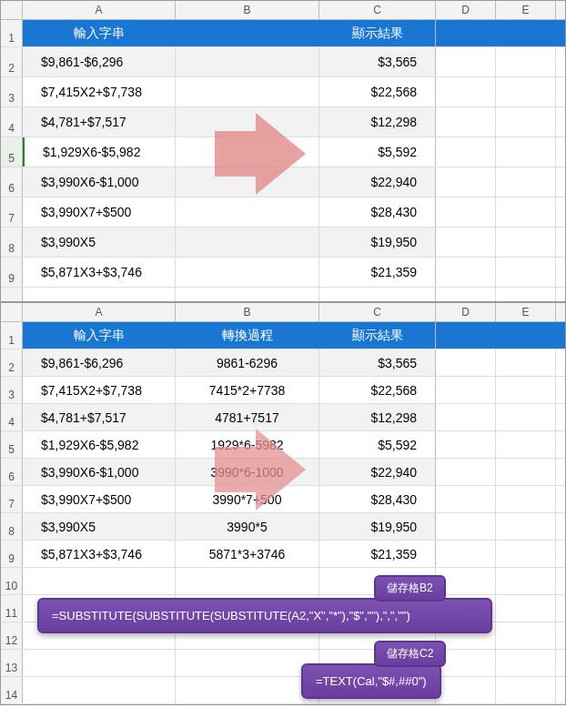 The width and height of the screenshot is (566, 728). I want to click on cell-input: $3,990X7+$500, so click(99, 499).